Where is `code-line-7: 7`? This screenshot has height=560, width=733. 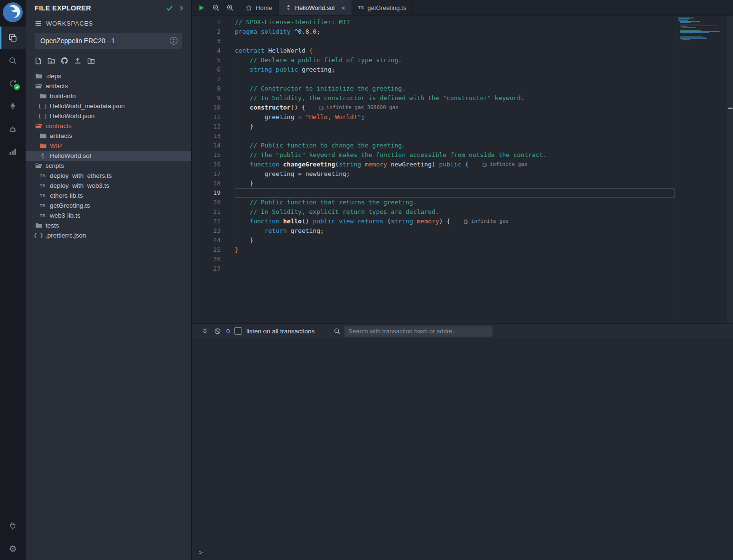 code-line-7: 7 is located at coordinates (434, 79).